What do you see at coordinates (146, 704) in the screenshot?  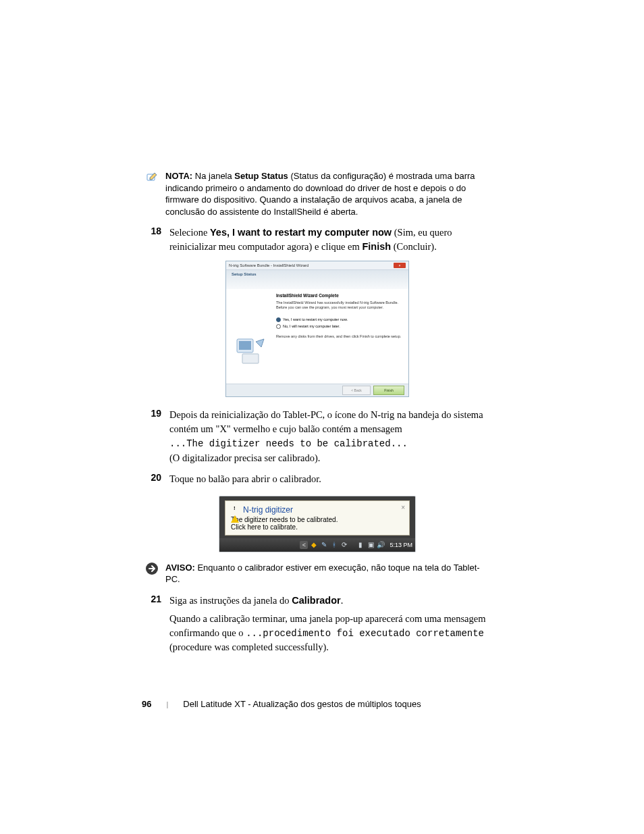 I see `page-number: 96` at bounding box center [146, 704].